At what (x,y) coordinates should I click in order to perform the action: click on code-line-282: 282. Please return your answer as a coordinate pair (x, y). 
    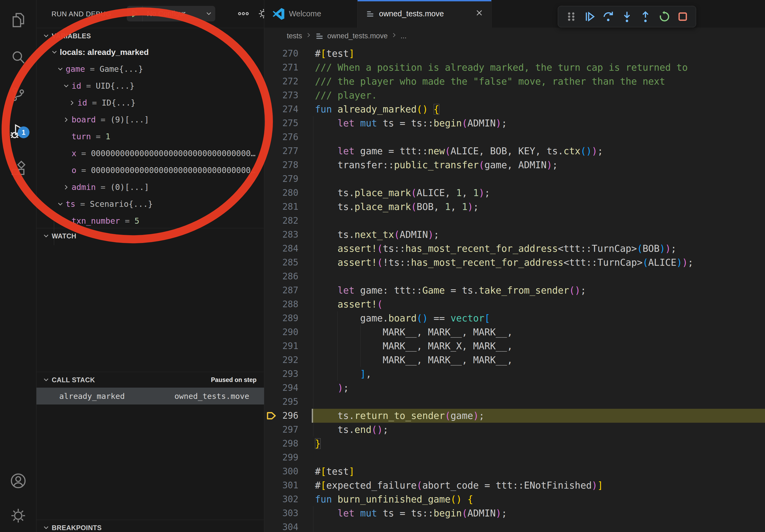
    Looking at the image, I should click on (514, 221).